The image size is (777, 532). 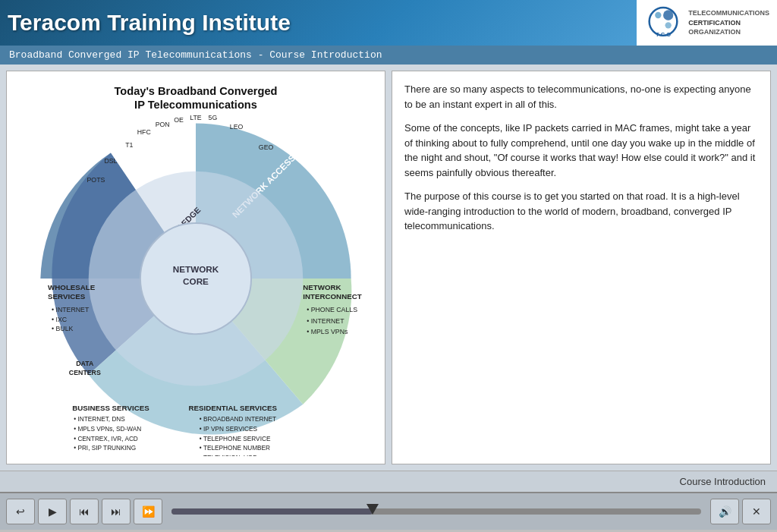 I want to click on svg-text: POTS, so click(x=96, y=180).